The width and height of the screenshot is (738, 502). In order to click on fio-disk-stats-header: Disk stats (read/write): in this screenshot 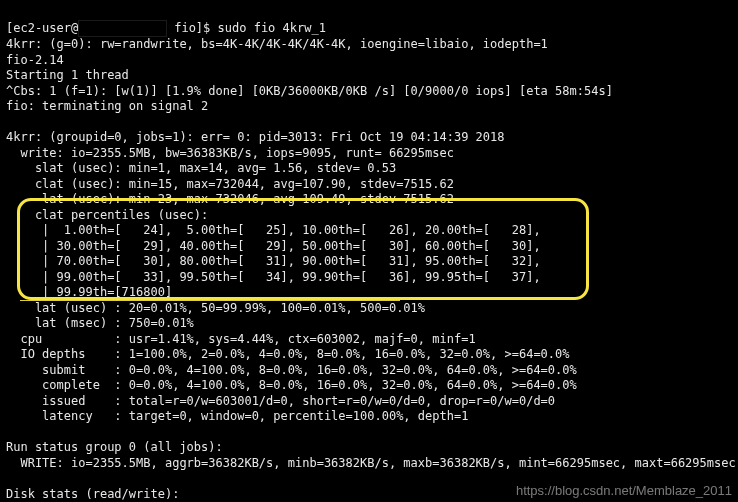, I will do `click(92, 494)`.